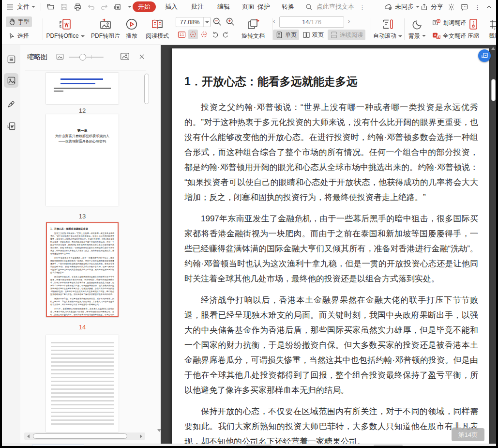 The height and width of the screenshot is (448, 498). Describe the element at coordinates (495, 29) in the screenshot. I see `toolbar-overflow-icon: ›` at that location.